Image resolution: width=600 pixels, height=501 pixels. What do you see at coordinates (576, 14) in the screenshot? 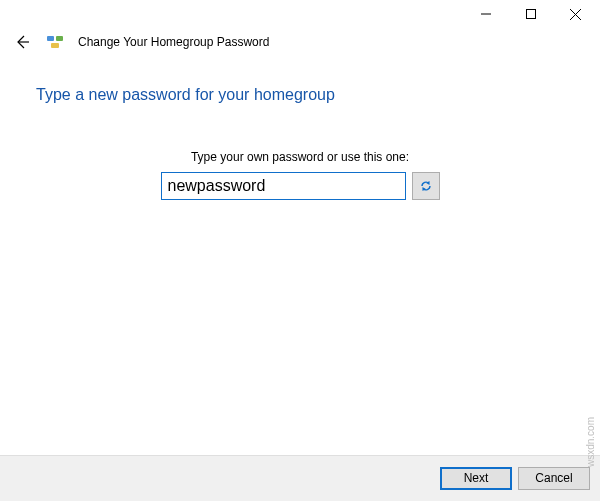
I see `close-button` at bounding box center [576, 14].